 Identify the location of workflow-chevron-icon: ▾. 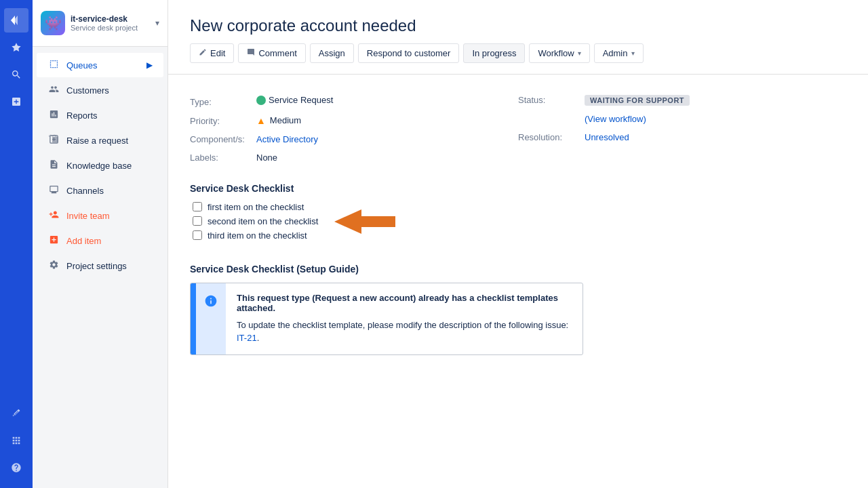
(579, 53).